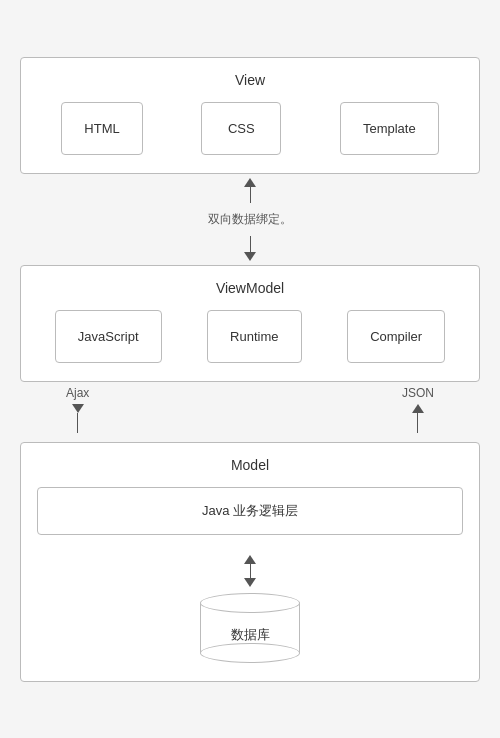 This screenshot has width=500, height=738. Describe the element at coordinates (78, 412) in the screenshot. I see `ajax-connector: Ajax` at that location.